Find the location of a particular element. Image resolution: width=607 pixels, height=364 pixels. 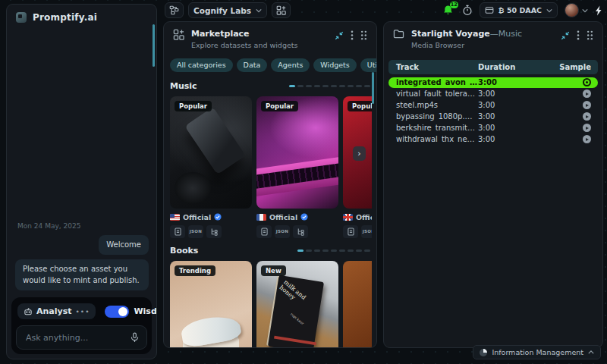

add-widget-button is located at coordinates (281, 11).